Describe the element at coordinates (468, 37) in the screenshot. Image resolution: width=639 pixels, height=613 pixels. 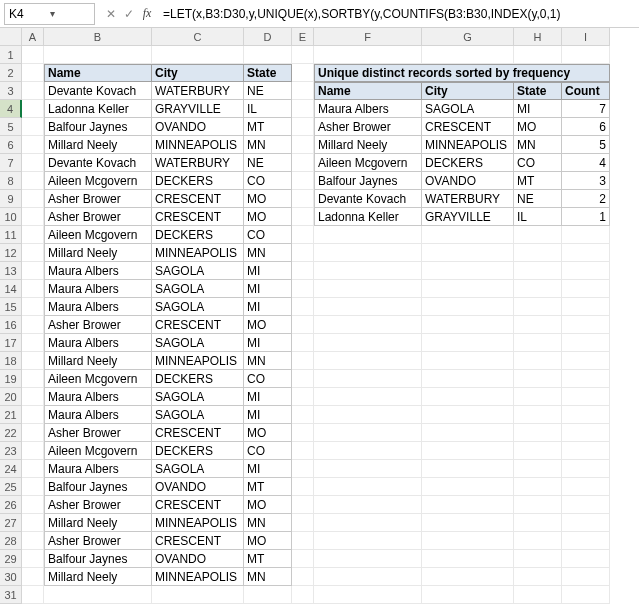
I see `col-header-G: G` at that location.